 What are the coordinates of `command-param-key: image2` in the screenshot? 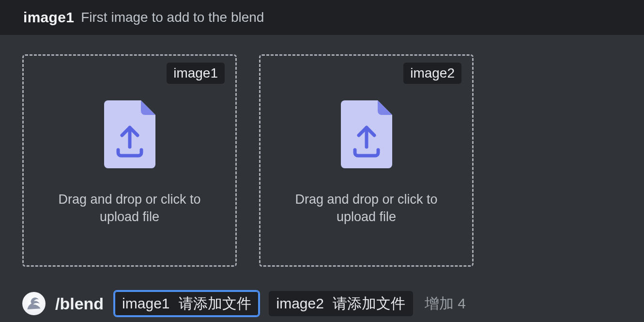 It's located at (300, 304).